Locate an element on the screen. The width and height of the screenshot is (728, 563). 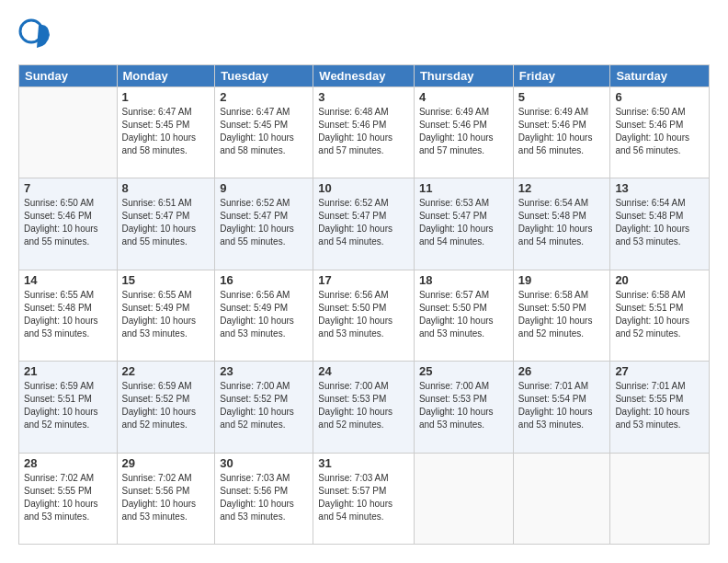
day-info: Sunrise: 6:58 AM Sunset: 5:50 PM Dayligh… is located at coordinates (563, 315).